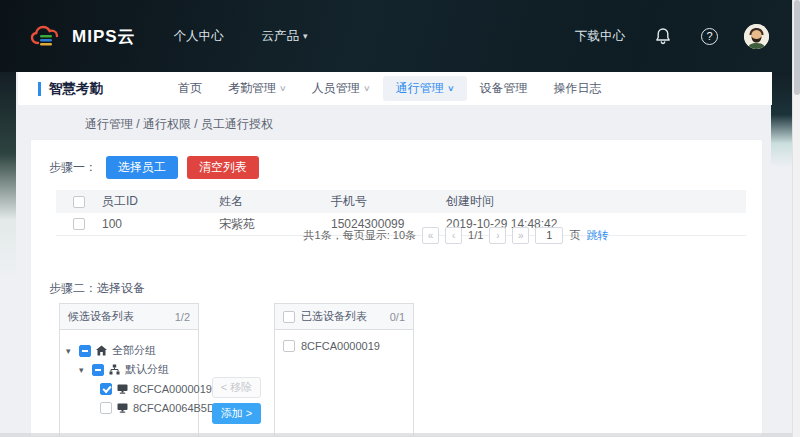 The height and width of the screenshot is (437, 800). I want to click on vertical-scrollbar, so click(796, 218).